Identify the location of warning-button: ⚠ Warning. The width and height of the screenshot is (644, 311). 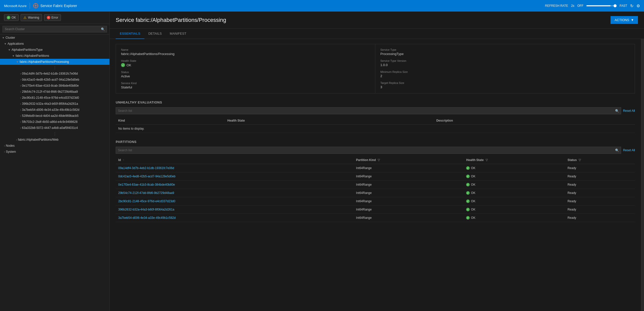
(31, 18).